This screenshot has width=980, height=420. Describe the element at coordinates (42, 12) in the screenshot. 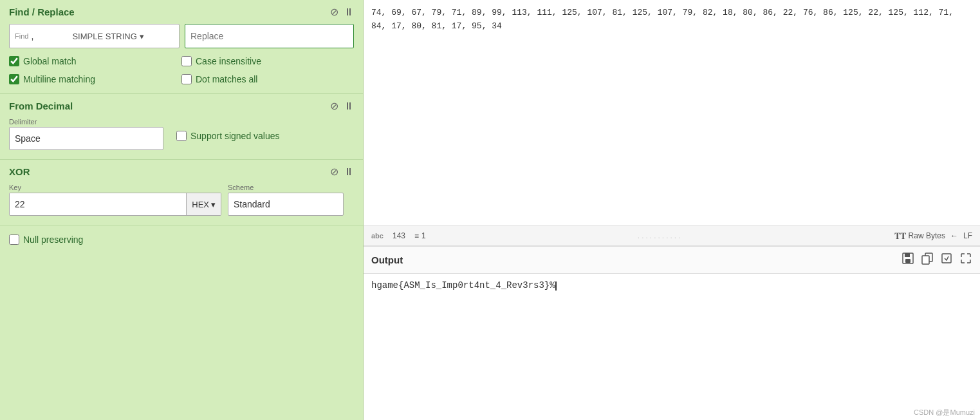

I see `find-replace-title: Find / Replace` at that location.